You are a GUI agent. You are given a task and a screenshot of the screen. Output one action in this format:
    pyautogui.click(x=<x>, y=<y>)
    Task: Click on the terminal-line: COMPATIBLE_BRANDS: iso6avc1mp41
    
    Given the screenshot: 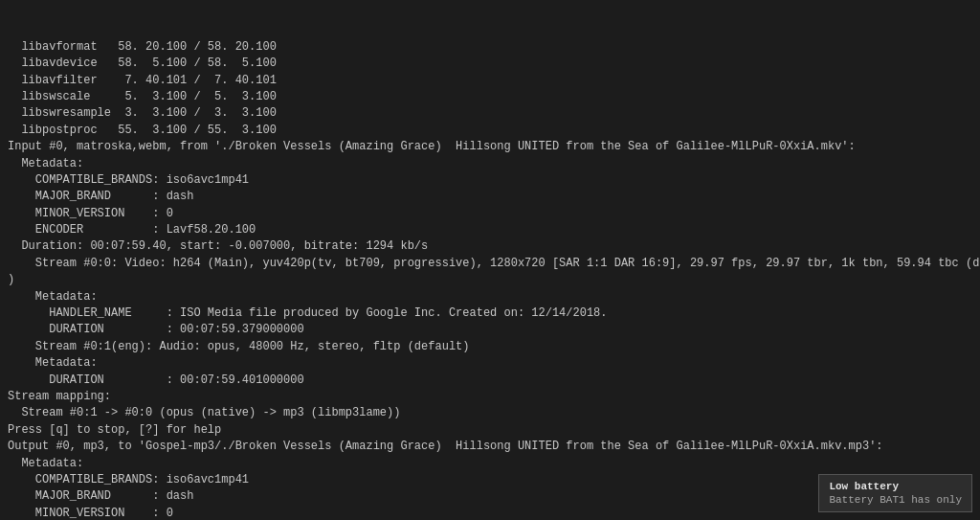 What is the action you would take?
    pyautogui.click(x=490, y=180)
    